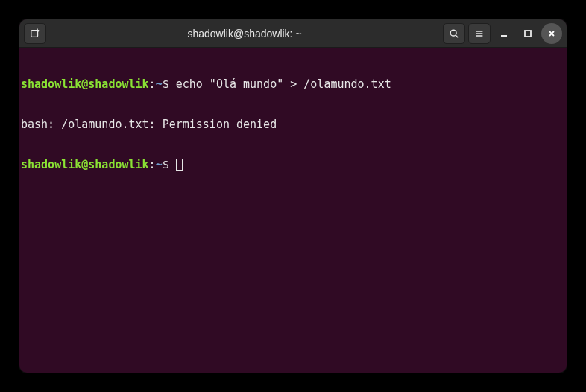 Image resolution: width=586 pixels, height=392 pixels. What do you see at coordinates (293, 84) in the screenshot?
I see `terminal-line: shadowlik@shadowlik:~$ echo "Olá mundo" …` at bounding box center [293, 84].